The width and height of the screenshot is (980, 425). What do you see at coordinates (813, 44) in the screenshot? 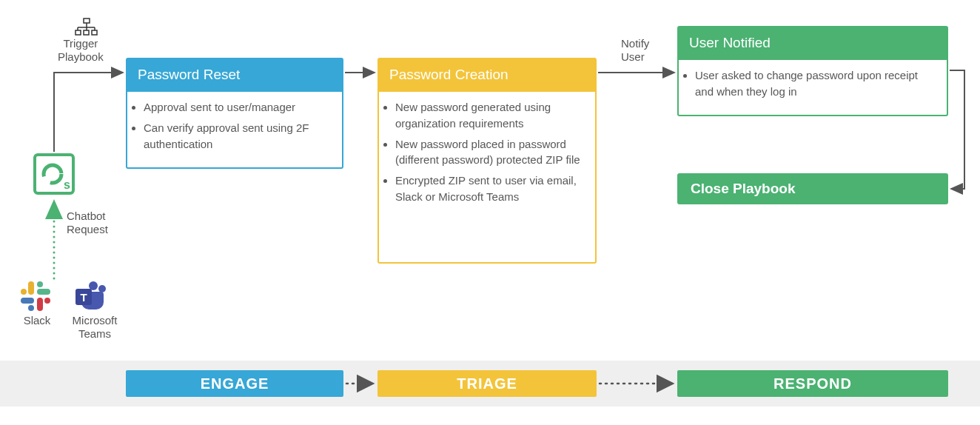
I see `card-title: User Notified` at bounding box center [813, 44].